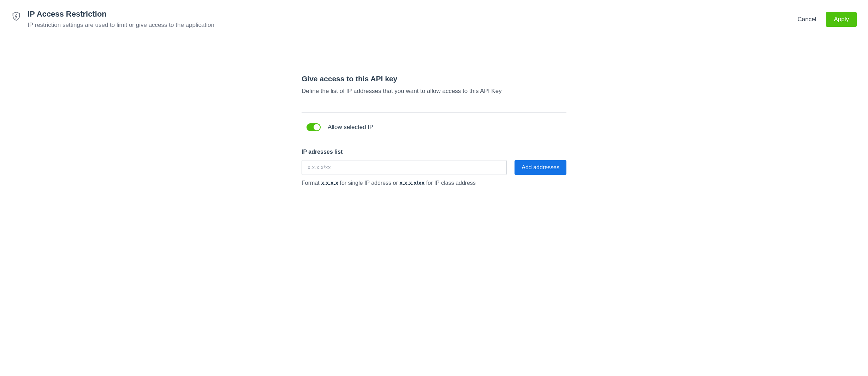  What do you see at coordinates (317, 127) in the screenshot?
I see `toggle-knob` at bounding box center [317, 127].